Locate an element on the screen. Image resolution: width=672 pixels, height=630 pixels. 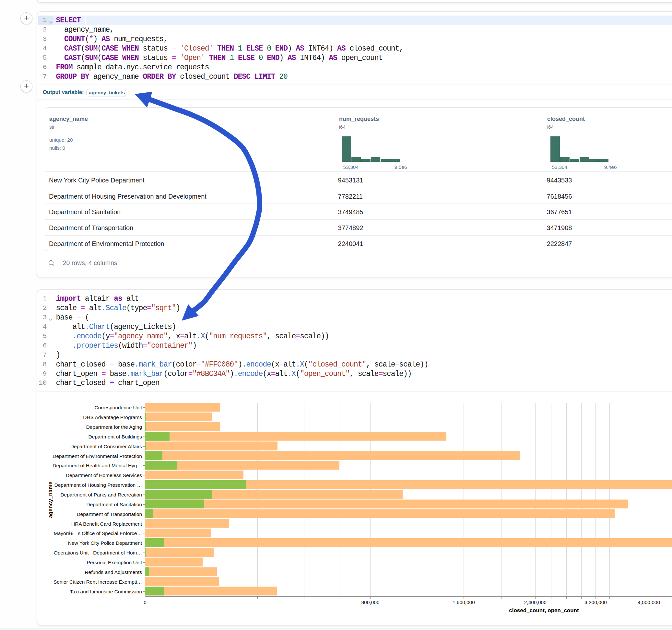
svg-text: Department of Consumer Affairs is located at coordinates (106, 446).